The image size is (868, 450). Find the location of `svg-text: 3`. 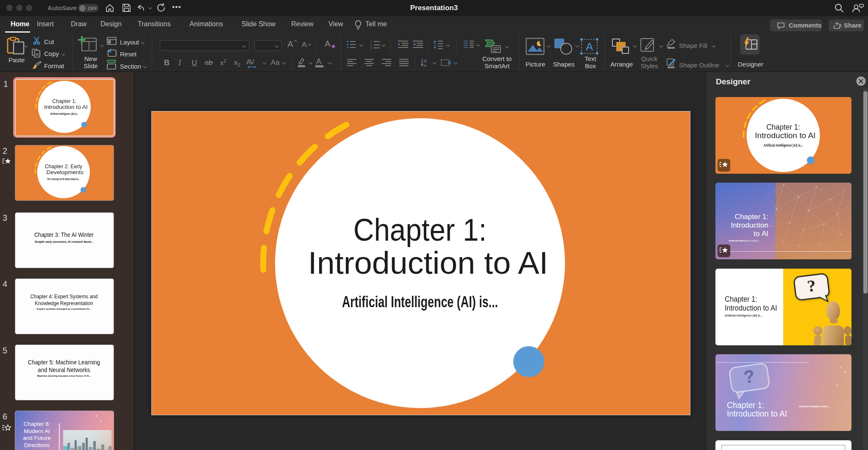

svg-text: 3 is located at coordinates (371, 48).